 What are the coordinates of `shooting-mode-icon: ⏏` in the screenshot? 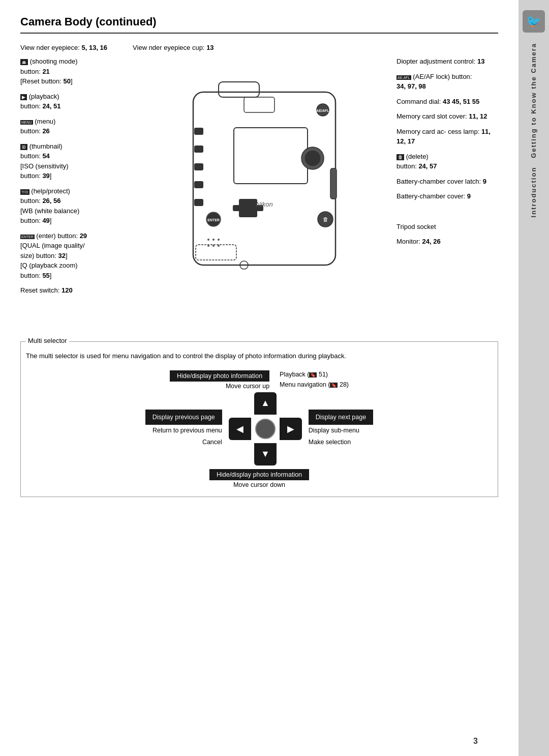 It's located at (24, 62).